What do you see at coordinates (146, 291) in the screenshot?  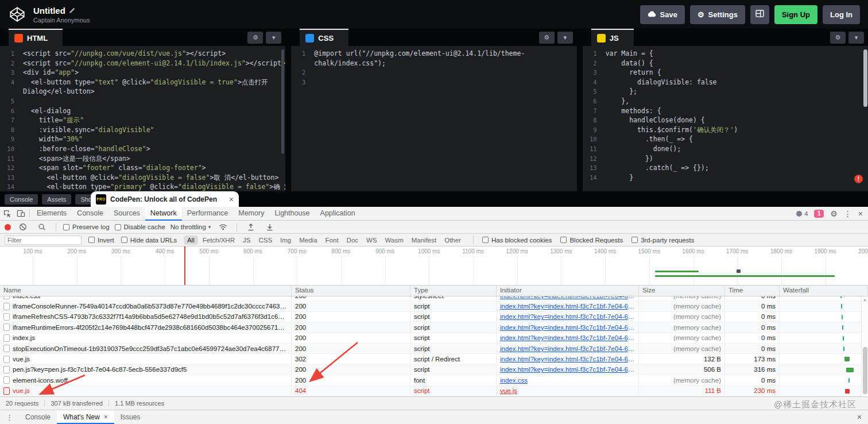 I see `column-header-name: Name` at bounding box center [146, 291].